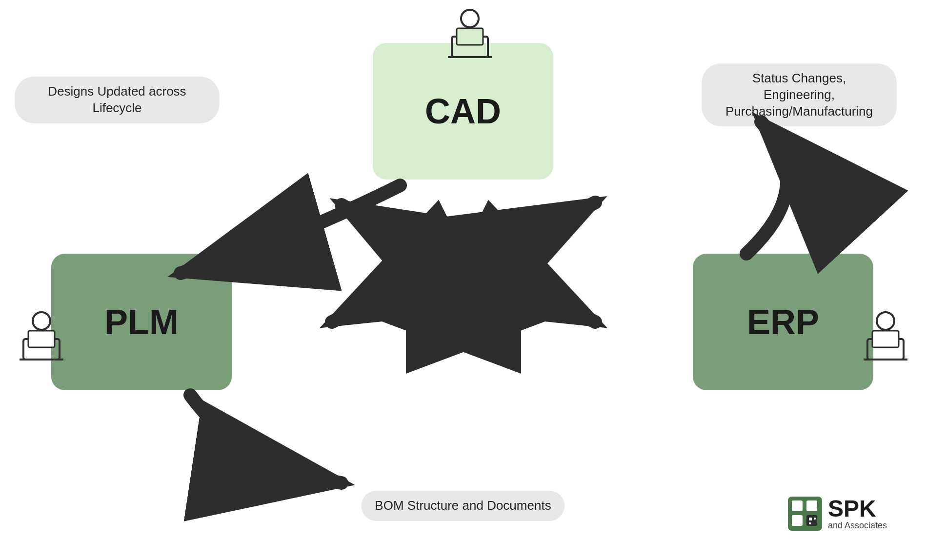  I want to click on erp-box: ERP, so click(783, 322).